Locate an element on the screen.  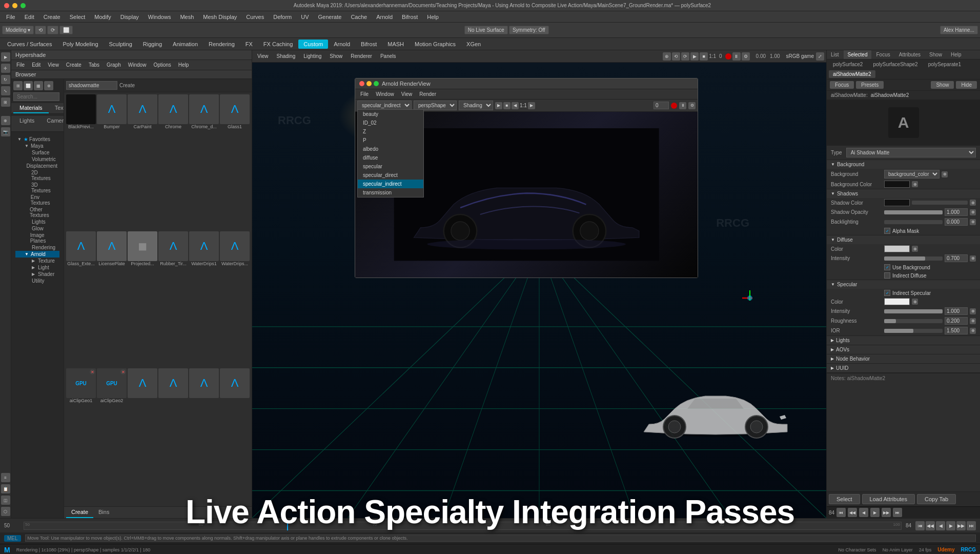
specular-intensity-conn: ⊕ is located at coordinates (973, 311).